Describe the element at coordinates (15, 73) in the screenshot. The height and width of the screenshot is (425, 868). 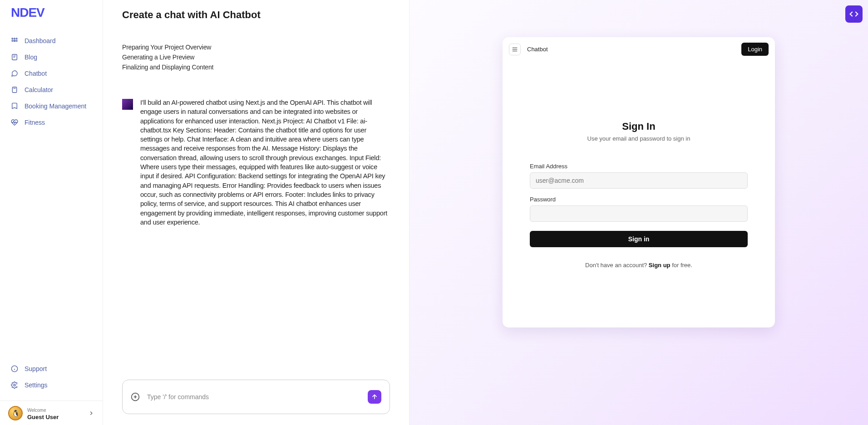
I see `chat-icon` at that location.